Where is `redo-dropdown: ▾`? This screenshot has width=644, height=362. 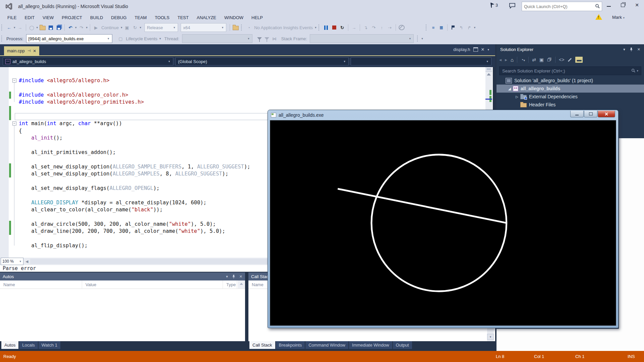
redo-dropdown: ▾ is located at coordinates (87, 28).